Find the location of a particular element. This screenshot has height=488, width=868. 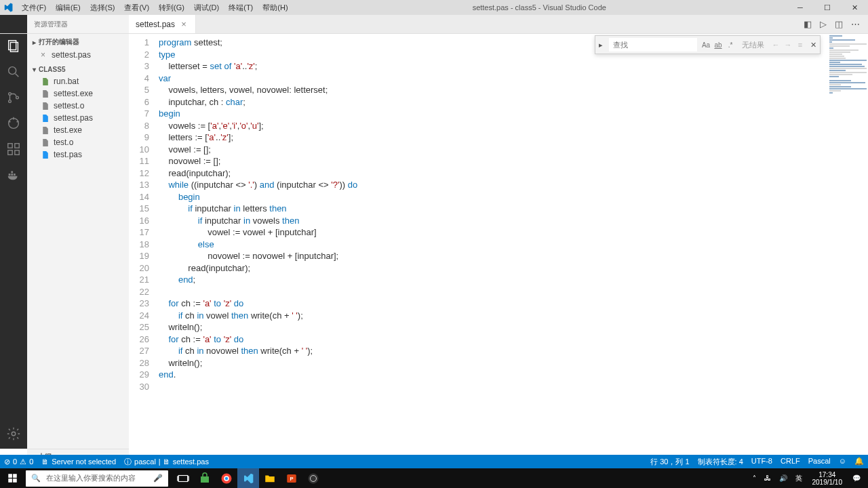

taskbar-search: 🔍 在这里输入你要搜索的内容 🎤 is located at coordinates (97, 479).